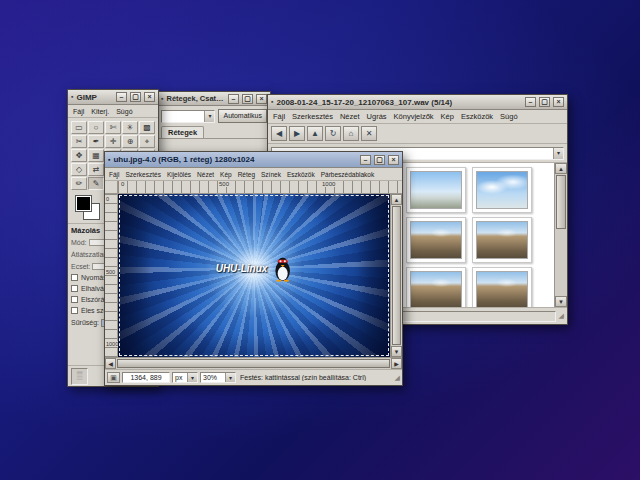 The height and width of the screenshot is (480, 640). What do you see at coordinates (180, 378) in the screenshot?
I see `unit-value: px` at bounding box center [180, 378].